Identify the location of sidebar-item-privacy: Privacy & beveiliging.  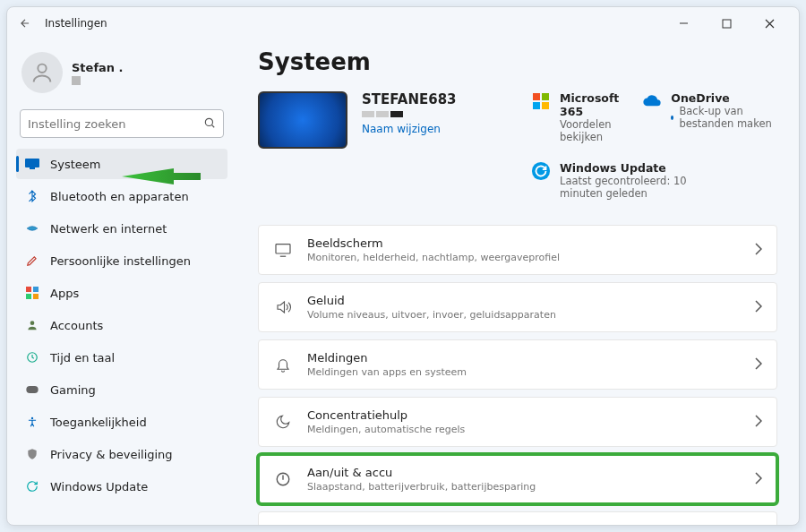
(122, 454).